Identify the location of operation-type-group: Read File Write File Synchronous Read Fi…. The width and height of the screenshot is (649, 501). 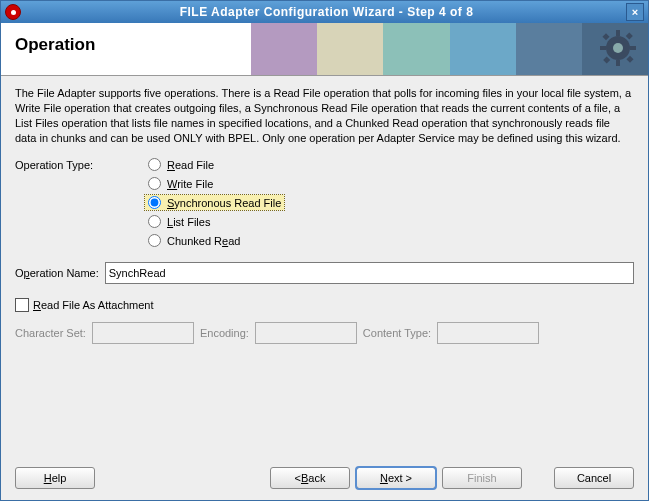
(214, 202).